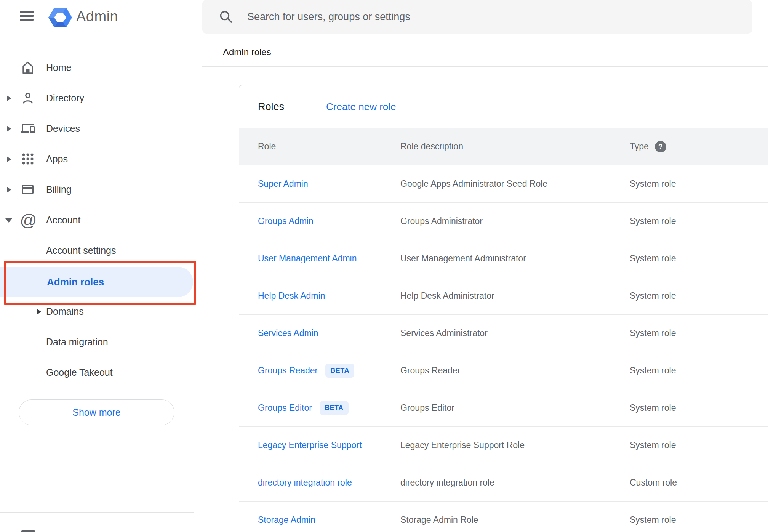  What do you see at coordinates (307, 258) in the screenshot?
I see `role-link: User Management Admin` at bounding box center [307, 258].